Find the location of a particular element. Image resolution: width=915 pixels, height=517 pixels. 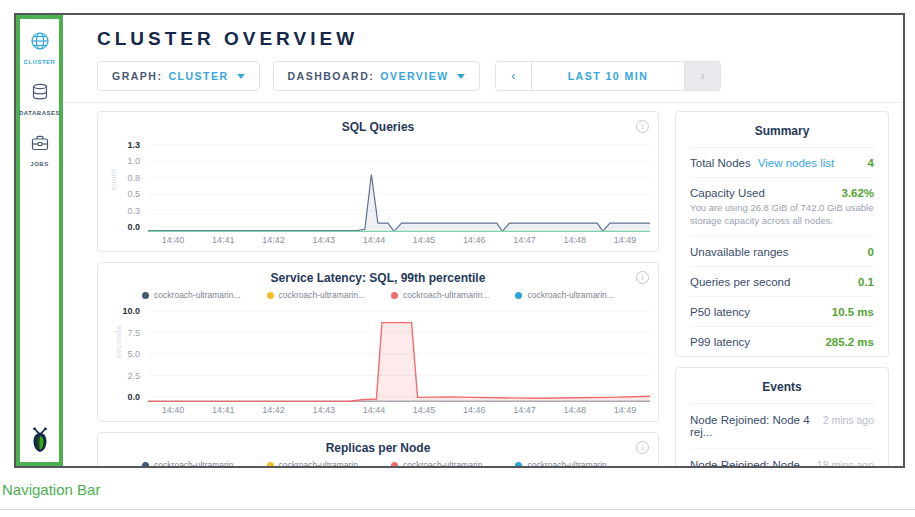

x-tick-label: 14:43 is located at coordinates (324, 410).